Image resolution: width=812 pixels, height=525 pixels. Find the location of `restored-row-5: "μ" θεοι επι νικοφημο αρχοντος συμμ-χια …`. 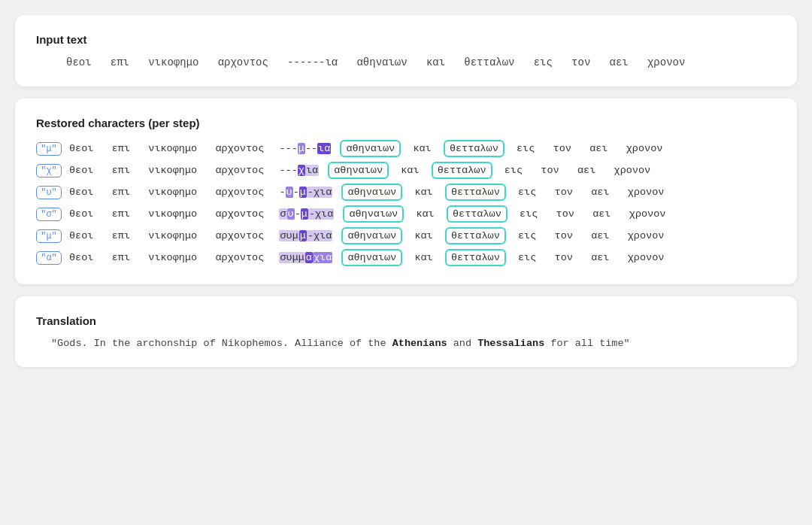

restored-row-5: "μ" θεοι επι νικοφημο αρχοντος συμμ-χια … is located at coordinates (406, 236).